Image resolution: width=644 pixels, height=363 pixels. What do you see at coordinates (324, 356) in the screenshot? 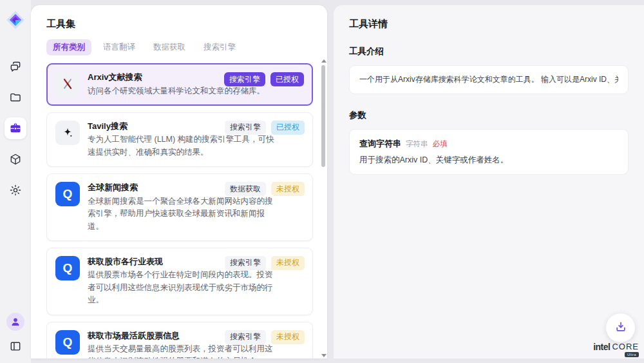
I see `scroll-down-arrow` at bounding box center [324, 356].